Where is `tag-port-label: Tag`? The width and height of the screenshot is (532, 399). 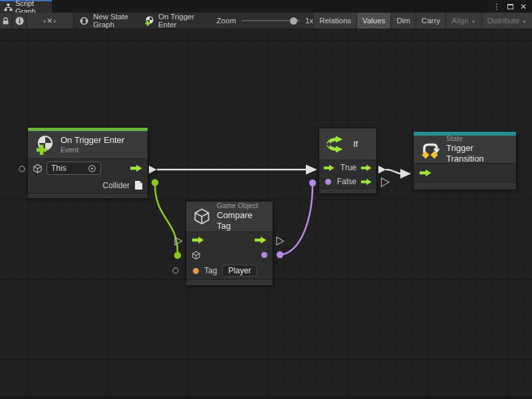 tag-port-label: Tag is located at coordinates (210, 271).